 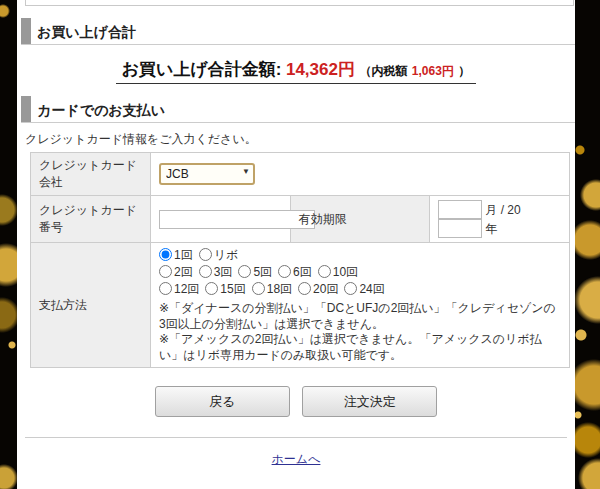 I want to click on home-link-row: ホームへ, so click(x=296, y=458).